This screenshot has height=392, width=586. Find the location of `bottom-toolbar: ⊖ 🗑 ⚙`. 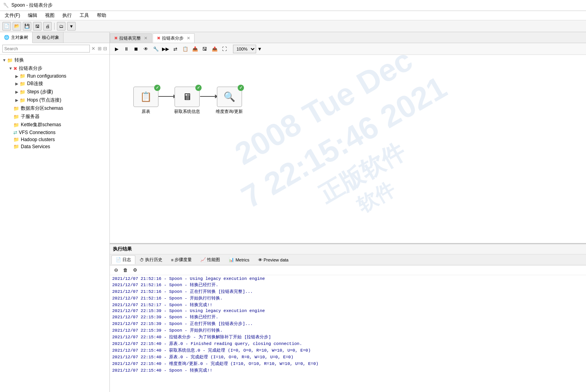

bottom-toolbar: ⊖ 🗑 ⚙ is located at coordinates (348, 270).